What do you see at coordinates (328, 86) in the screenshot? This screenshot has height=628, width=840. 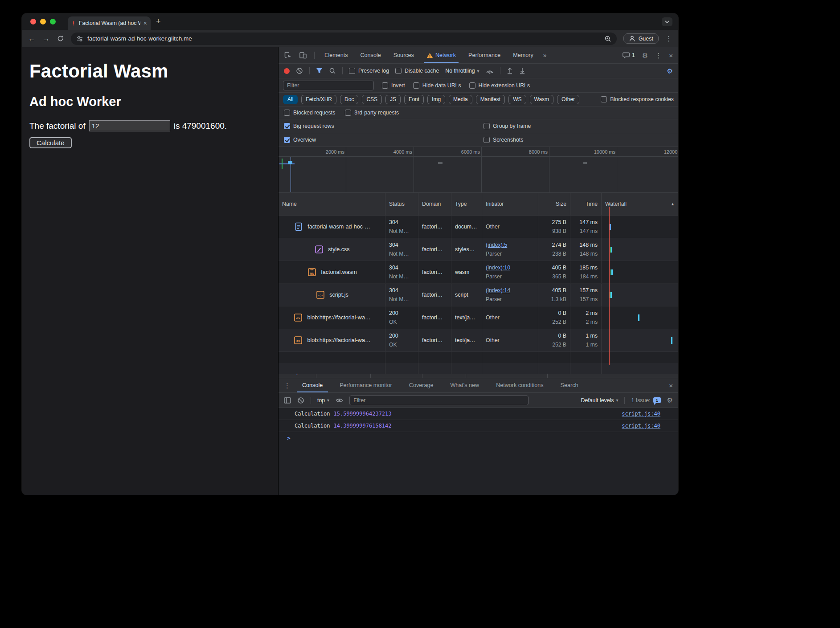 I see `network-filter-input` at bounding box center [328, 86].